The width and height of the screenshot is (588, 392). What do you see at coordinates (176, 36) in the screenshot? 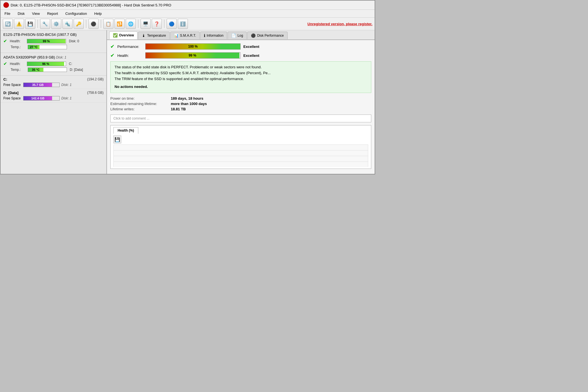
I see `smart-icon: 📊` at bounding box center [176, 36].